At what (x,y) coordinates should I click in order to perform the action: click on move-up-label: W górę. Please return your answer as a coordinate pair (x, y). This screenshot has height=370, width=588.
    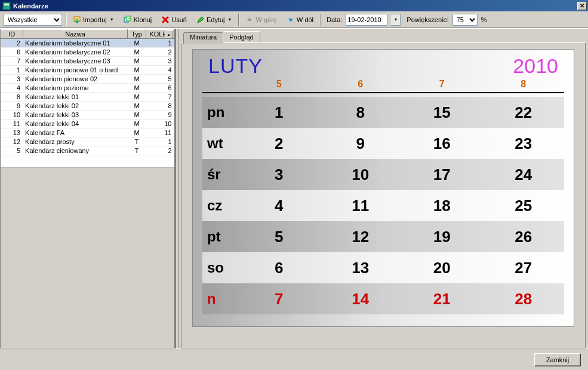
    Looking at the image, I should click on (266, 20).